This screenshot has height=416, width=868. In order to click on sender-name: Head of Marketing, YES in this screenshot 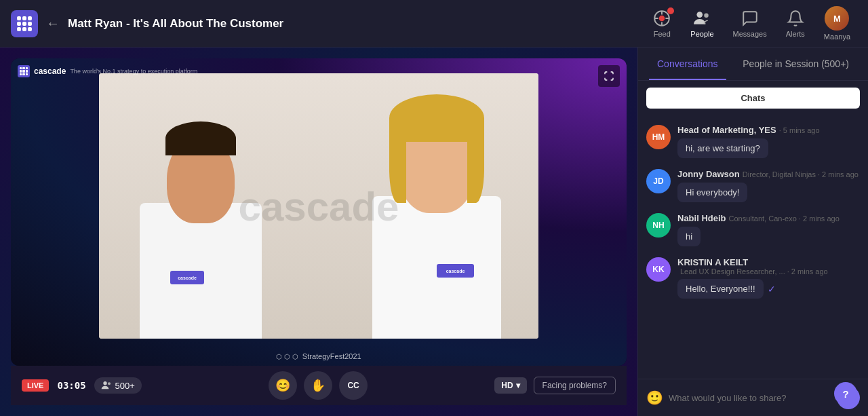, I will do `click(727, 130)`.